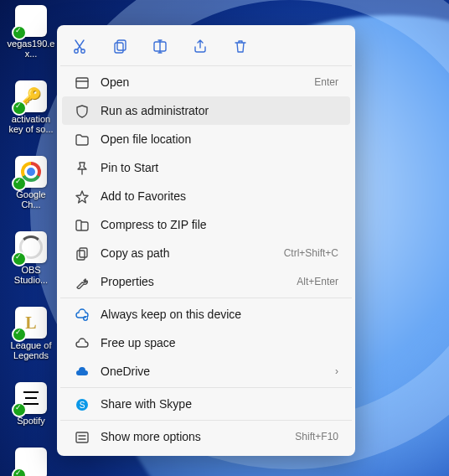 The width and height of the screenshot is (449, 476). What do you see at coordinates (206, 196) in the screenshot?
I see `menu-item-favorites: Add to Favorites` at bounding box center [206, 196].